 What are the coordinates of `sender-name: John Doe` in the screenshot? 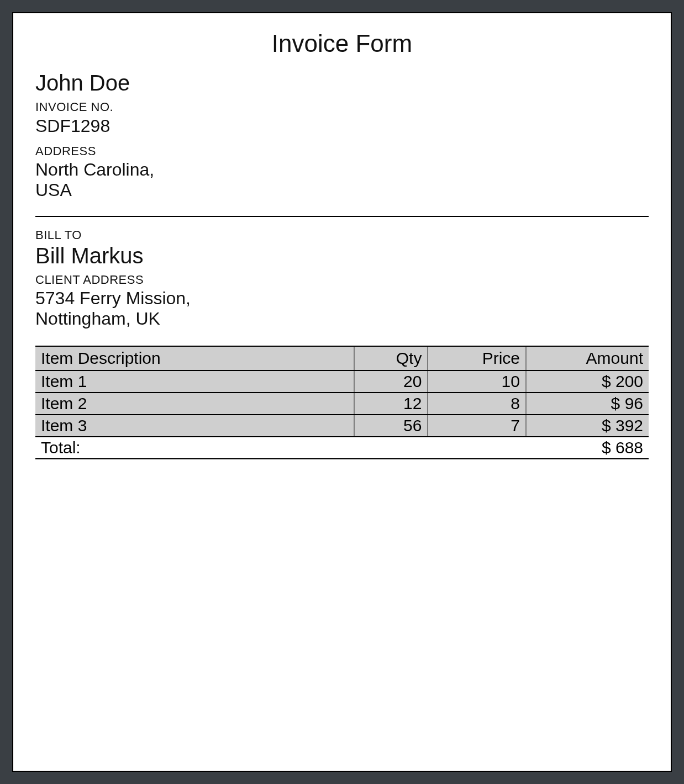 It's located at (342, 83).